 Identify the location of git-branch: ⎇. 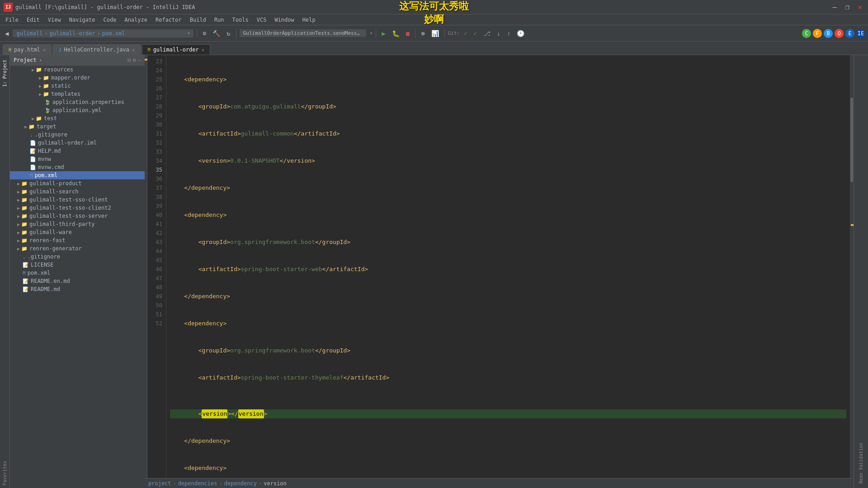
(487, 33).